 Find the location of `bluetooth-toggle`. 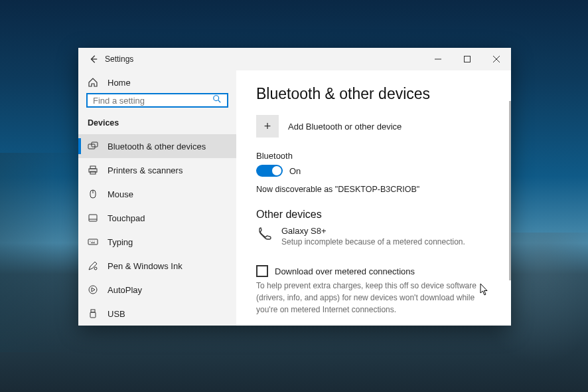

bluetooth-toggle is located at coordinates (269, 171).